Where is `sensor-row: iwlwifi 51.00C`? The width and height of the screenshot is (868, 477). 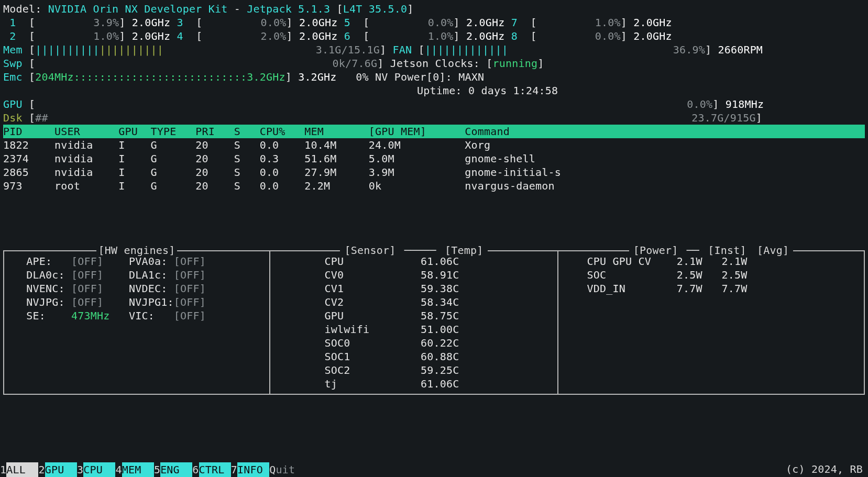 sensor-row: iwlwifi 51.00C is located at coordinates (416, 329).